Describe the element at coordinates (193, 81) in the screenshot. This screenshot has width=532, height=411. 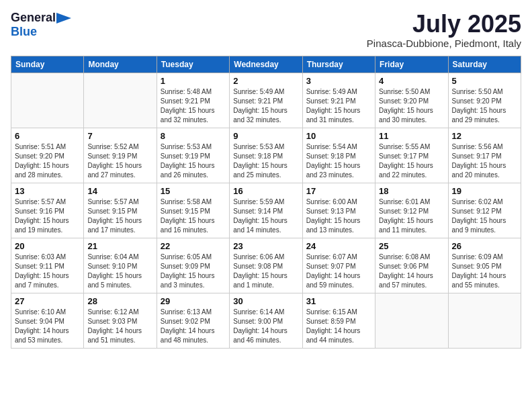
I see `day-number: 1` at that location.